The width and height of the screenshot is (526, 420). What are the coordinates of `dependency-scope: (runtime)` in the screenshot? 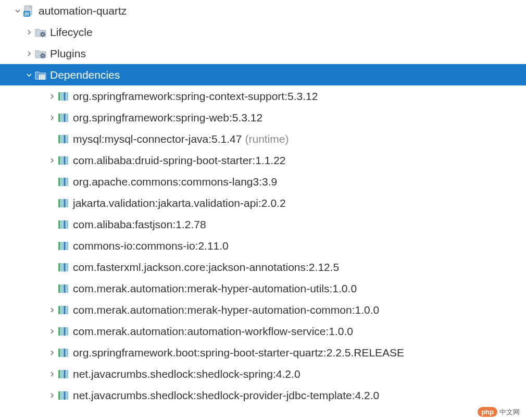 It's located at (267, 139).